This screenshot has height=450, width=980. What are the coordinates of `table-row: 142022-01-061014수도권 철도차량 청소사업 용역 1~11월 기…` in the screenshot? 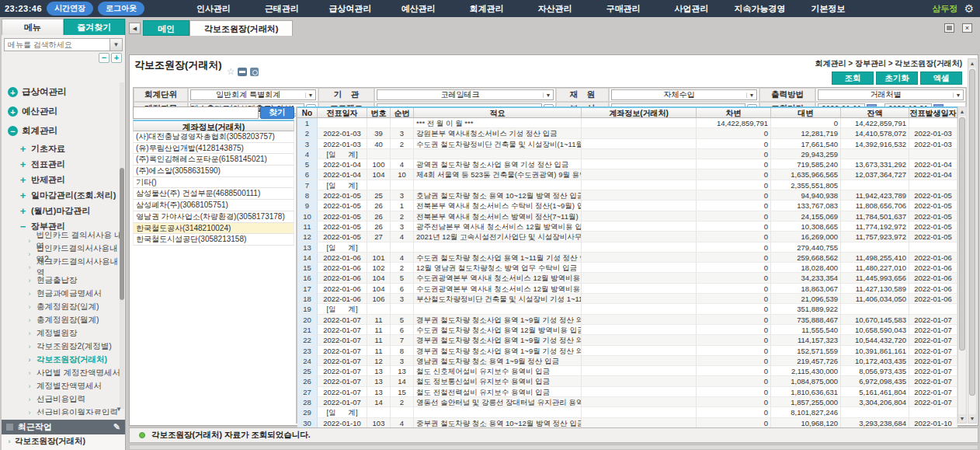 It's located at (627, 258).